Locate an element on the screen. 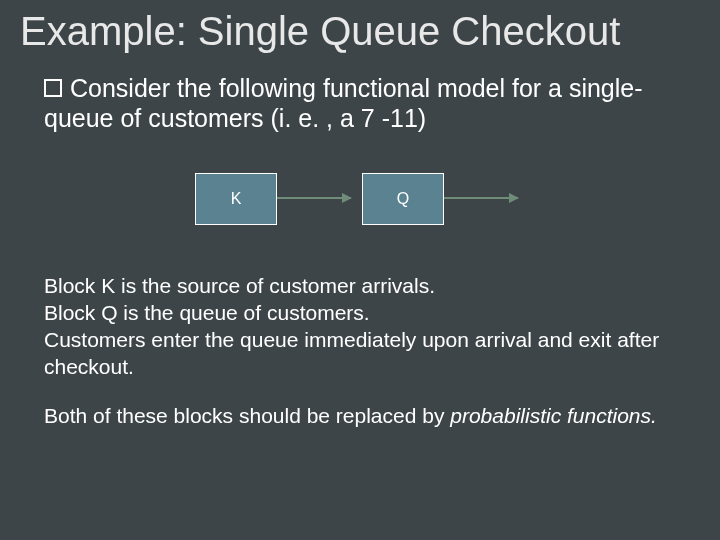  desc-line-3: Customers enter the queue immediately up… is located at coordinates (357, 354).